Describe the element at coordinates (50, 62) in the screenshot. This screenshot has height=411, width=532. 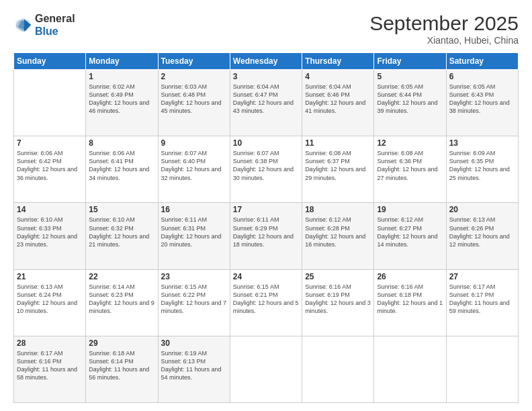
I see `weekday-header-sunday: Sunday` at that location.